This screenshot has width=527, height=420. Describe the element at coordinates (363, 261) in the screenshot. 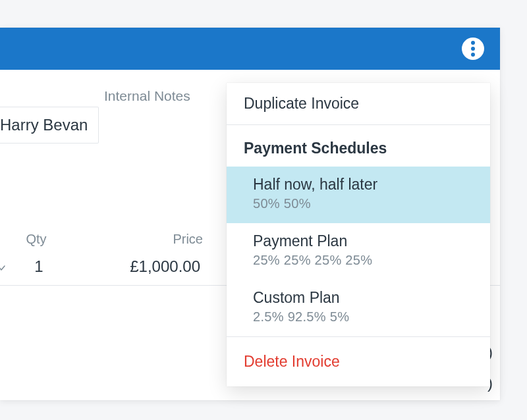

I see `schedule-breakdown: 25% 25% 25% 25%` at that location.